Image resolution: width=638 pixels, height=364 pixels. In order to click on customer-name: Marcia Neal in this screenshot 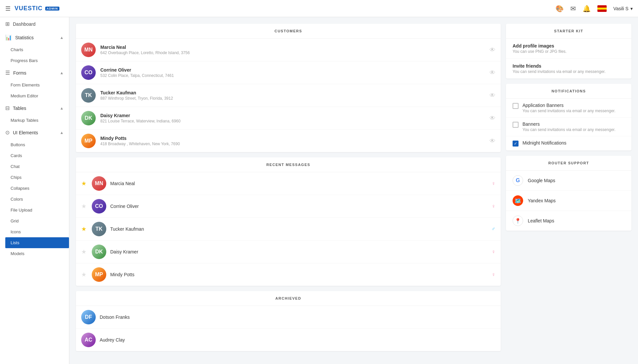, I will do `click(292, 47)`.